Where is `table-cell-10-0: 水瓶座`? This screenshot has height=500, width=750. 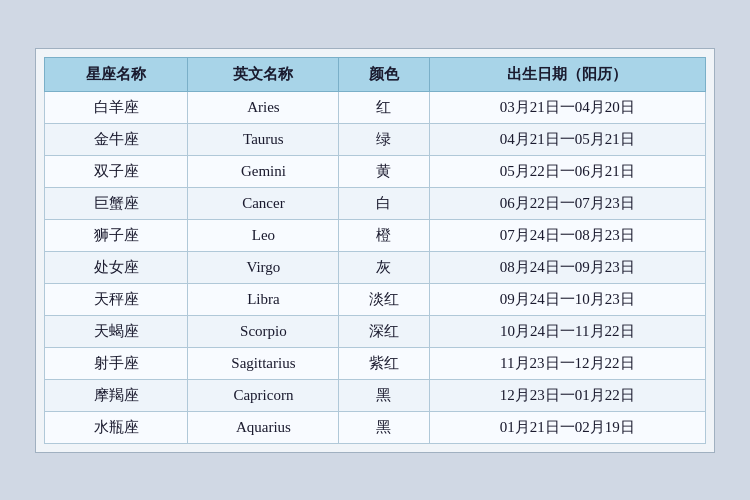
table-cell-10-0: 水瓶座 is located at coordinates (116, 427).